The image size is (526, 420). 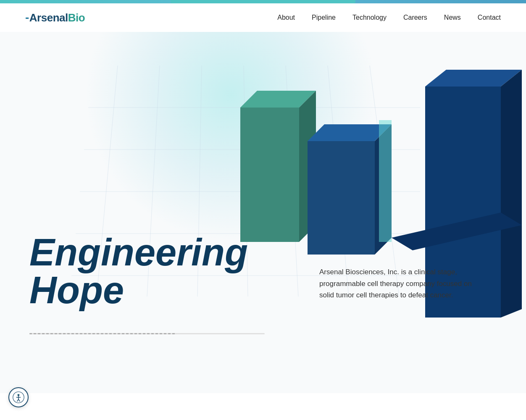 I want to click on nav-pipeline: Pipeline, so click(x=323, y=18).